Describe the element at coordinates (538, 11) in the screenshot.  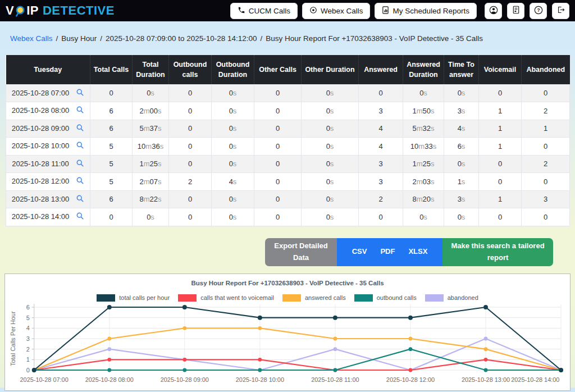
I see `help-button: ?` at that location.